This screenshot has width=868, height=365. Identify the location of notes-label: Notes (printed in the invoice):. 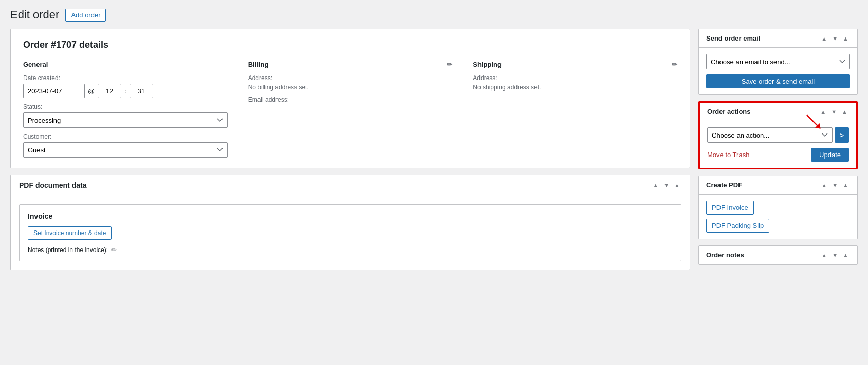
(68, 250).